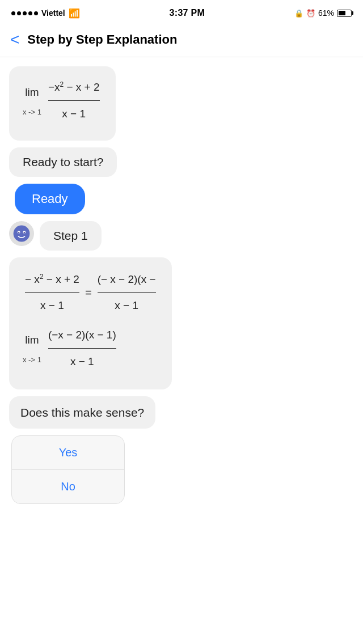  What do you see at coordinates (74, 14) in the screenshot?
I see `wifi-icon: 📶` at bounding box center [74, 14].